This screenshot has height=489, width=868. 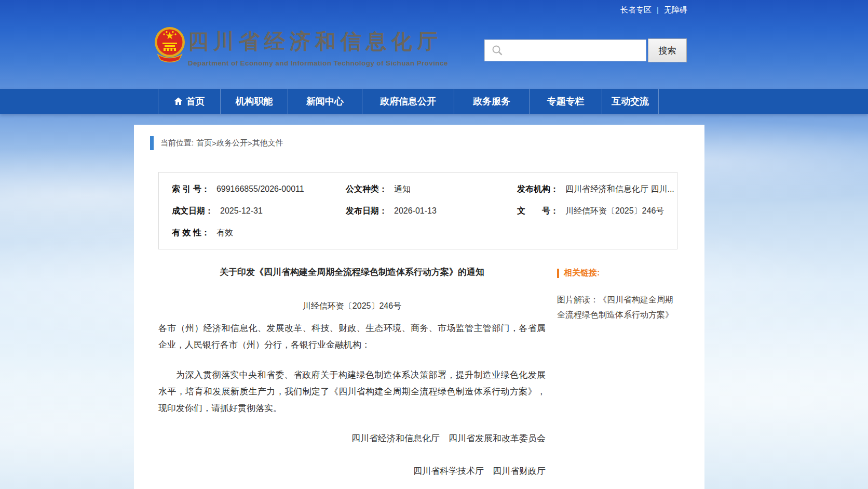 What do you see at coordinates (177, 143) in the screenshot?
I see `breadcrumb-prefix: 当前位置:` at bounding box center [177, 143].